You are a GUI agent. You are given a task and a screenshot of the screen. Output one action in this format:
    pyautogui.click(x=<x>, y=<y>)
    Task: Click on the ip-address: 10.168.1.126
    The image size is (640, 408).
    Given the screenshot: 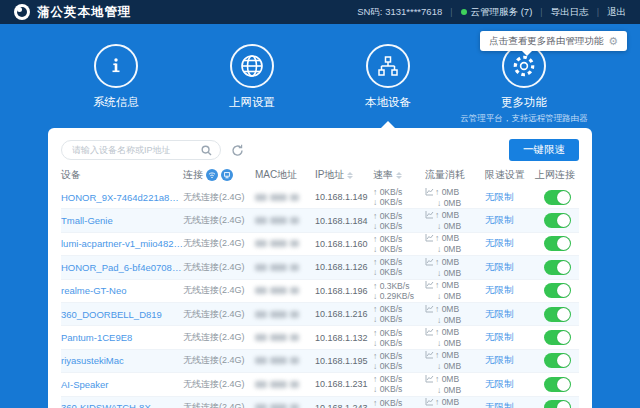 What is the action you would take?
    pyautogui.click(x=344, y=267)
    